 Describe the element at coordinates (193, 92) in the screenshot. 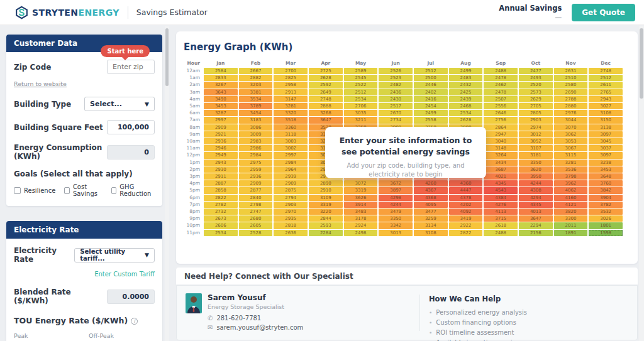

I see `heatmap-row-label: 3am` at that location.